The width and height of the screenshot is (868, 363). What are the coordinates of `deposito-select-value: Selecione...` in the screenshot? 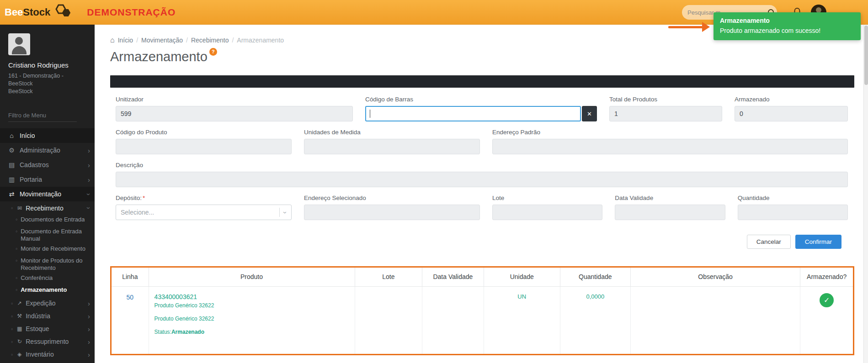 It's located at (137, 212).